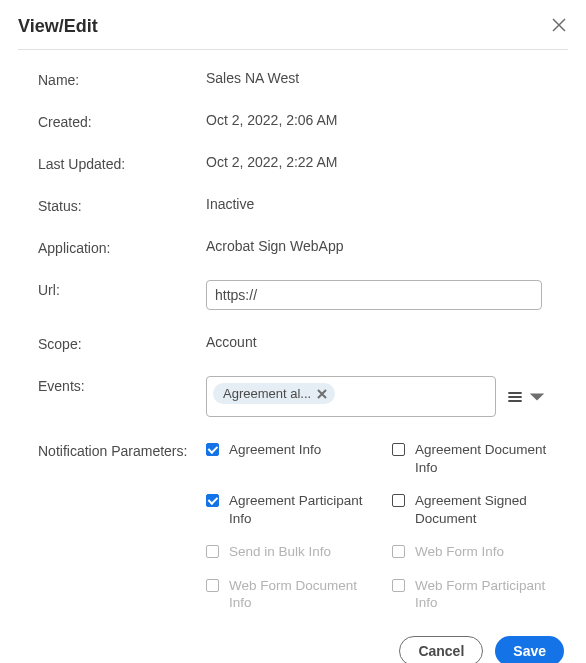 The image size is (586, 663). Describe the element at coordinates (492, 510) in the screenshot. I see `label-agreement-signed-document: Agreement Signed Document` at that location.